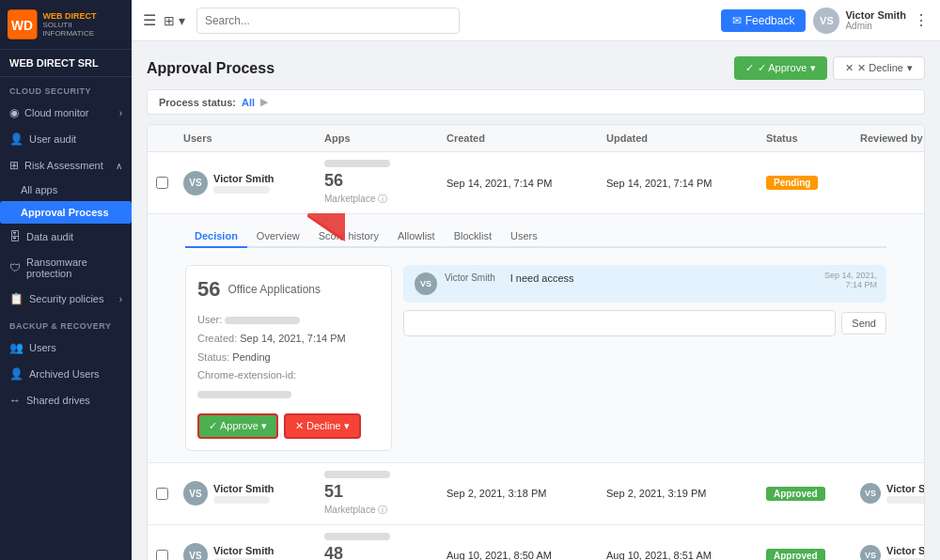 The image size is (940, 560). What do you see at coordinates (645, 323) in the screenshot?
I see `chat-input-row: Send` at bounding box center [645, 323].